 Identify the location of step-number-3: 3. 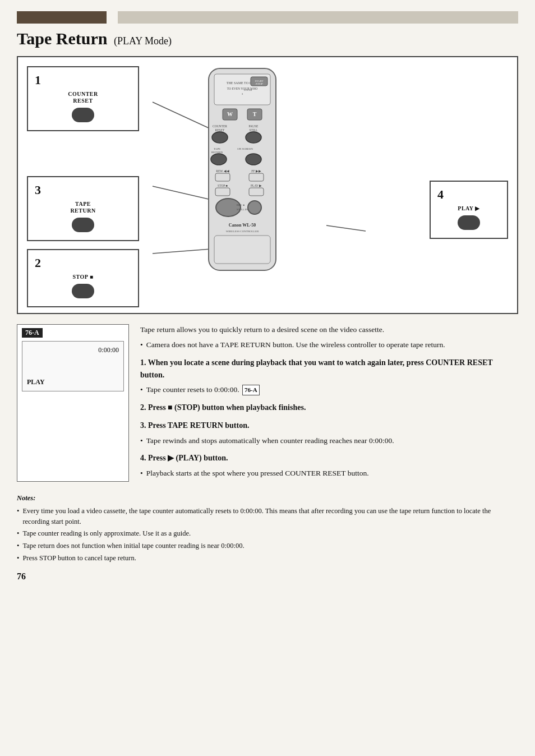
(83, 190).